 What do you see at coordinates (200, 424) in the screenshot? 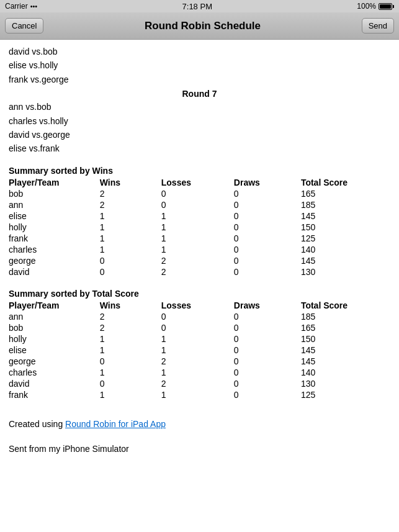
I see `footer-created: Created using Round Robin for iPad App` at bounding box center [200, 424].